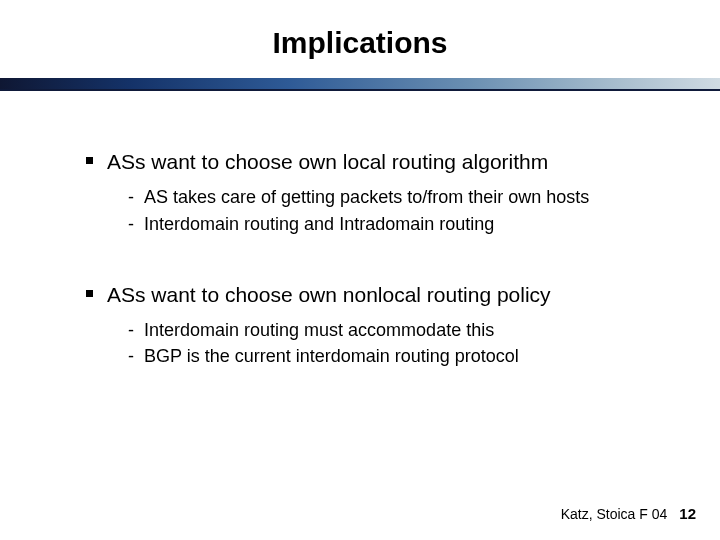 This screenshot has height=540, width=720. Describe the element at coordinates (366, 197) in the screenshot. I see `sub-bullet-text: AS takes care of getting packets to/from…` at that location.